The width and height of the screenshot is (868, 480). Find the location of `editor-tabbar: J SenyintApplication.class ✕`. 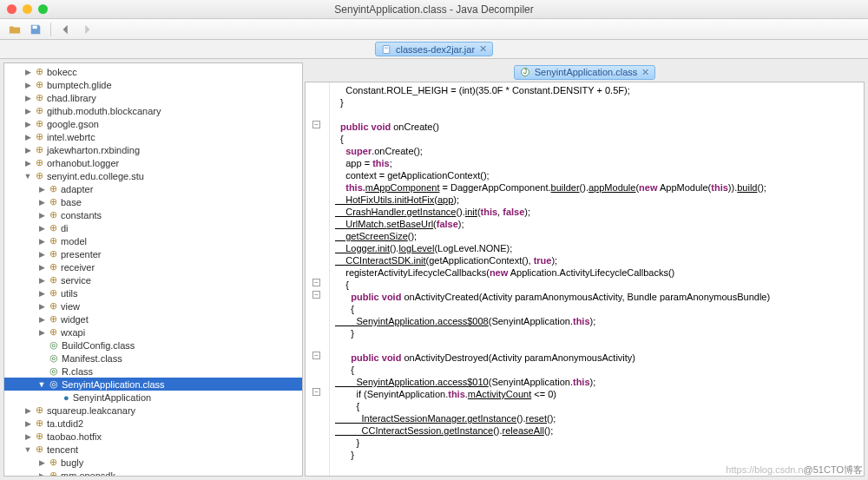

editor-tabbar: J SenyintApplication.class ✕ is located at coordinates (585, 72).